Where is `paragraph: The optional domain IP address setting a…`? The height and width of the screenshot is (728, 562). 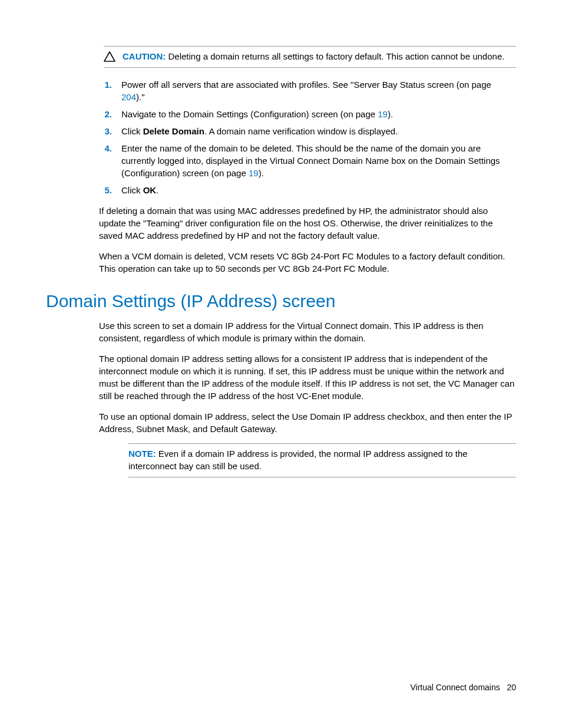
paragraph: The optional domain IP address setting a… is located at coordinates (281, 377).